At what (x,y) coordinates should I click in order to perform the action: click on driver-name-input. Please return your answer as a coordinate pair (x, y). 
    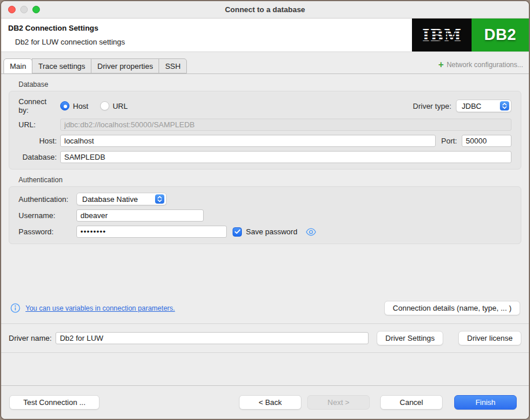
    Looking at the image, I should click on (212, 338).